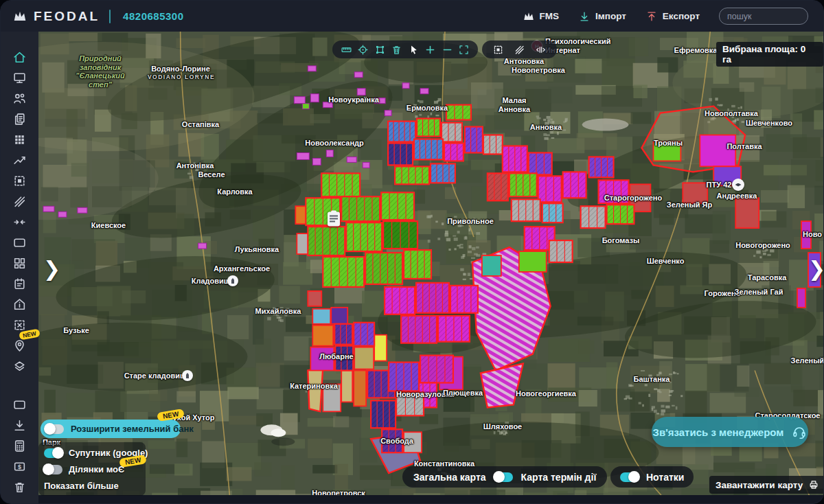 This screenshot has width=824, height=504. What do you see at coordinates (19, 426) in the screenshot?
I see `download-icon` at bounding box center [19, 426].